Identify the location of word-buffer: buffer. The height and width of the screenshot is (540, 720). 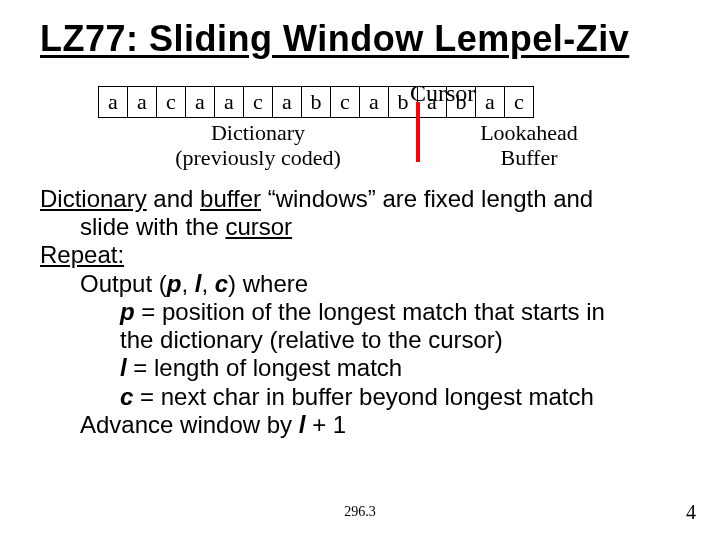
(230, 198).